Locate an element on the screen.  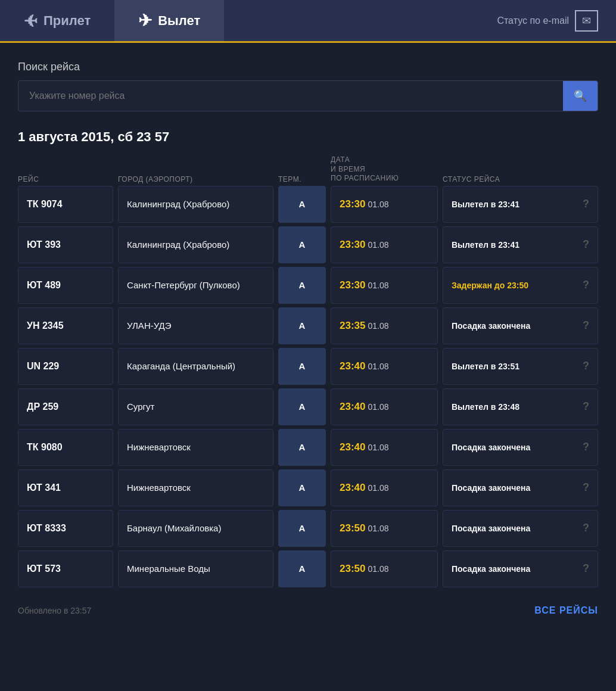
flight-city: Сургут is located at coordinates (195, 407).